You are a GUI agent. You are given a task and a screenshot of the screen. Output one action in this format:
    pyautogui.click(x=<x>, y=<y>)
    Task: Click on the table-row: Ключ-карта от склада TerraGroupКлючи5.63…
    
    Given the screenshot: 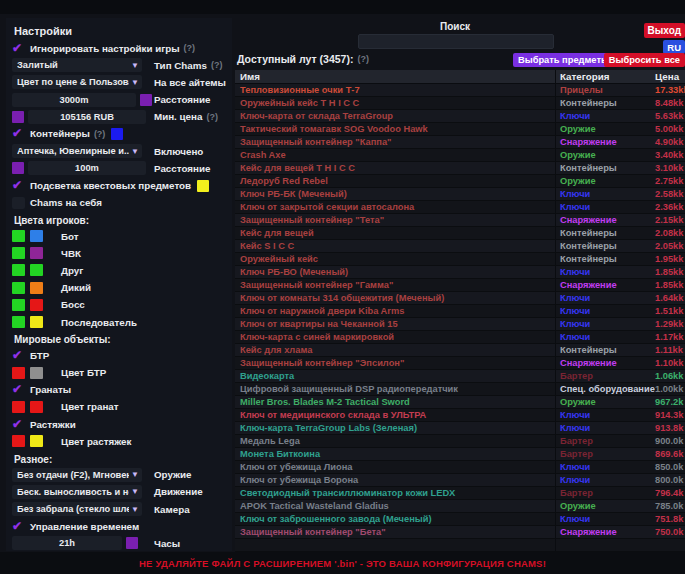 What is the action you would take?
    pyautogui.click(x=460, y=116)
    